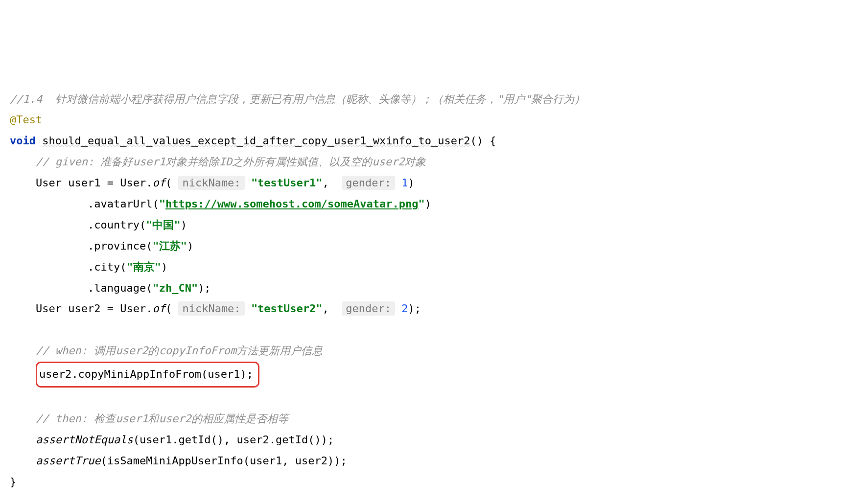  I want to click on province-string: "江苏", so click(169, 246).